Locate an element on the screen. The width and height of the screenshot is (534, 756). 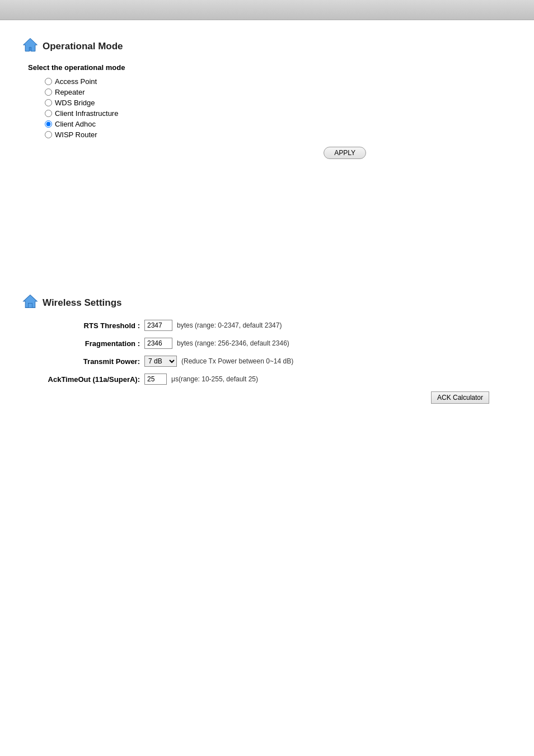
operational-mode-title: Operational Mode is located at coordinates (267, 46).